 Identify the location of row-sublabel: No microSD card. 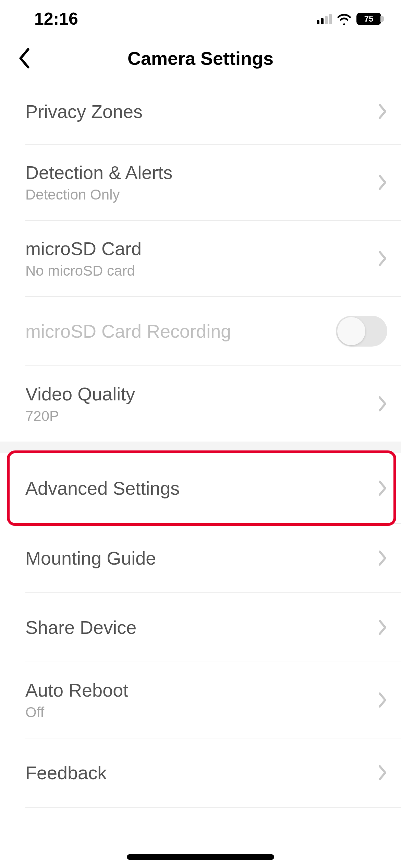
(84, 271).